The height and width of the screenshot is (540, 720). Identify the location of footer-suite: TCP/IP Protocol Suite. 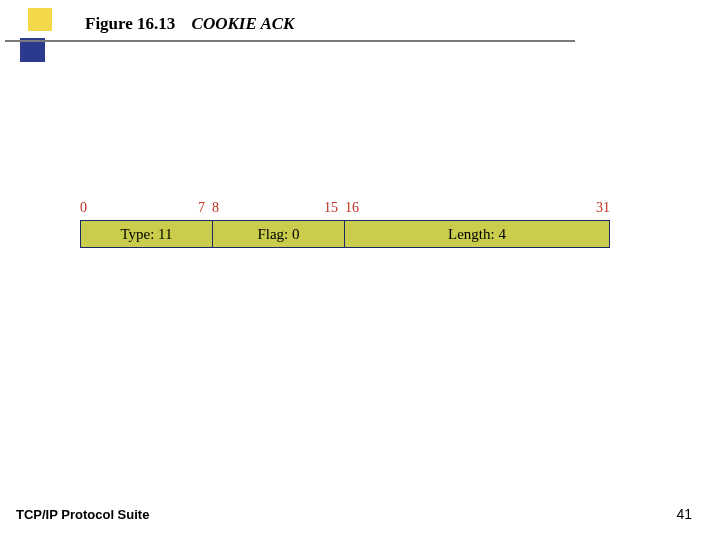
(82, 514).